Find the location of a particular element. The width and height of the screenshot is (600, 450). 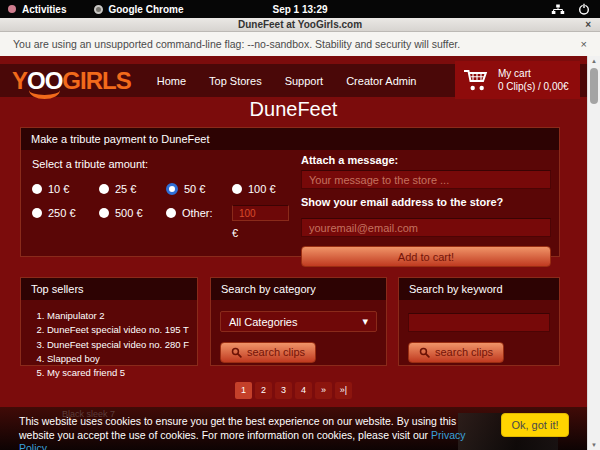

search-category-panel: Search by category All Categories ▾ sear… is located at coordinates (298, 322).